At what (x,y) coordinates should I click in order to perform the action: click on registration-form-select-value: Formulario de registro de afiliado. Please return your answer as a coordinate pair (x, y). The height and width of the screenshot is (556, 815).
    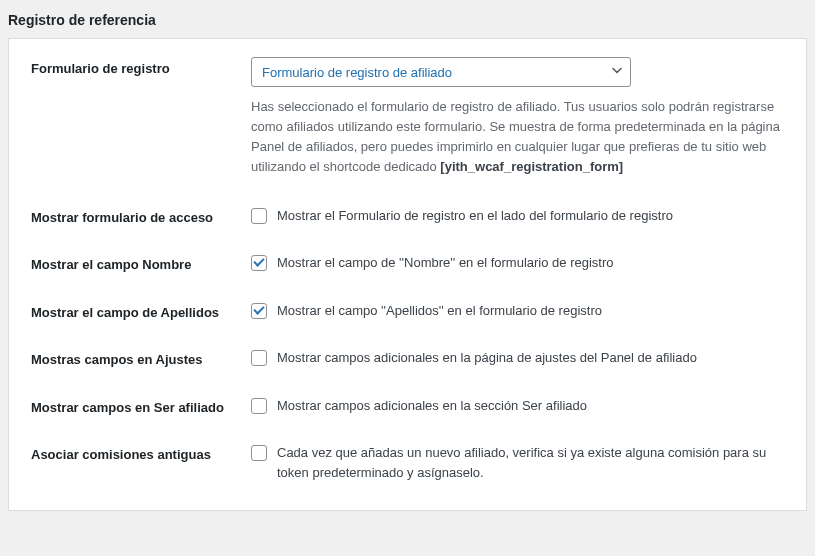
    Looking at the image, I should click on (357, 72).